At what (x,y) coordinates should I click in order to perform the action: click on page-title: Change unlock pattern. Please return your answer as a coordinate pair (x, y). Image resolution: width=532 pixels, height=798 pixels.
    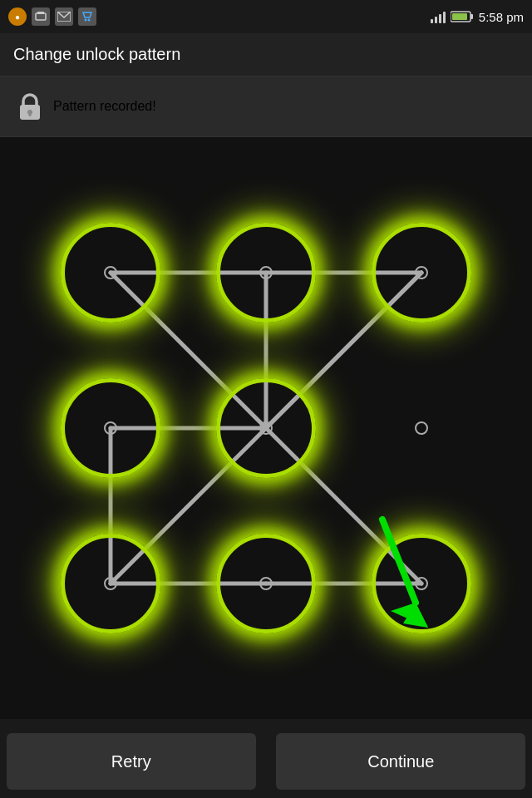
    Looking at the image, I should click on (96, 55).